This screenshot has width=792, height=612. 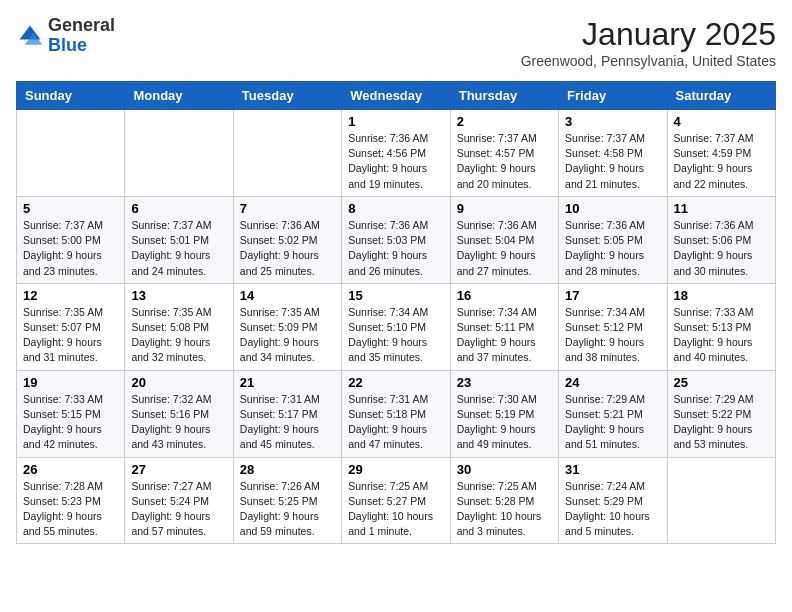 I want to click on day-info: Sunrise: 7:35 AM Sunset: 5:09 PM Dayligh…, so click(x=288, y=336).